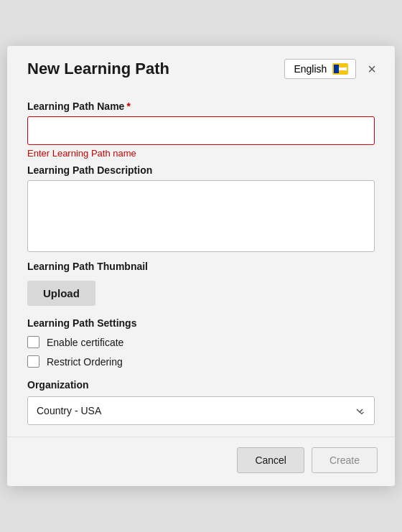 This screenshot has width=402, height=532. Describe the element at coordinates (85, 342) in the screenshot. I see `certificate-checkbox-label: Enable certificate` at that location.